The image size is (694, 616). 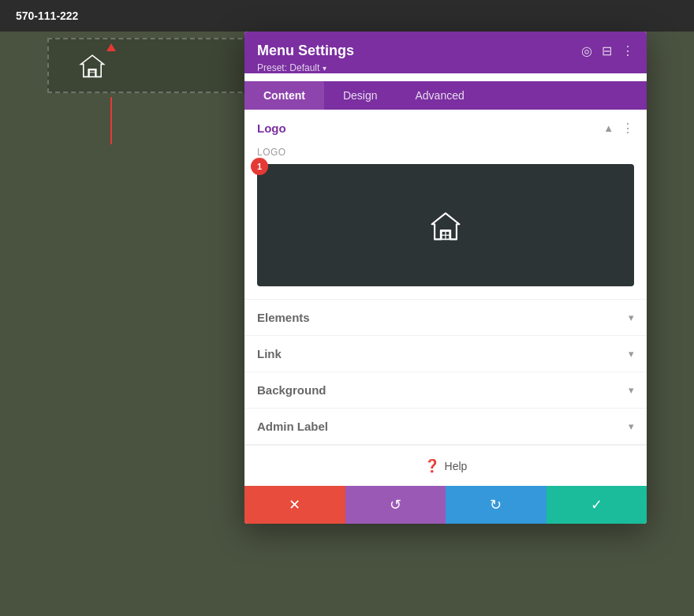 What do you see at coordinates (446, 426) in the screenshot?
I see `admin-label-section-header: Admin Label ▾` at bounding box center [446, 426].